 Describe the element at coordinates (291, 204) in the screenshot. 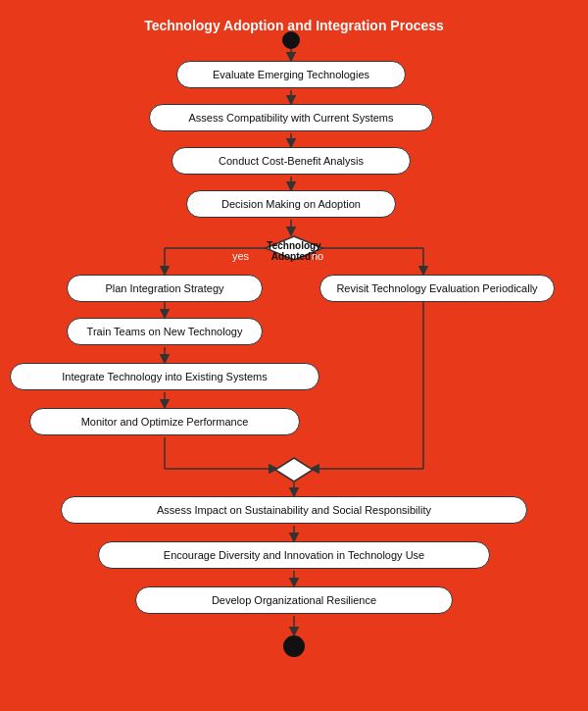

I see `node-decision: Decision Making on Adoption` at that location.